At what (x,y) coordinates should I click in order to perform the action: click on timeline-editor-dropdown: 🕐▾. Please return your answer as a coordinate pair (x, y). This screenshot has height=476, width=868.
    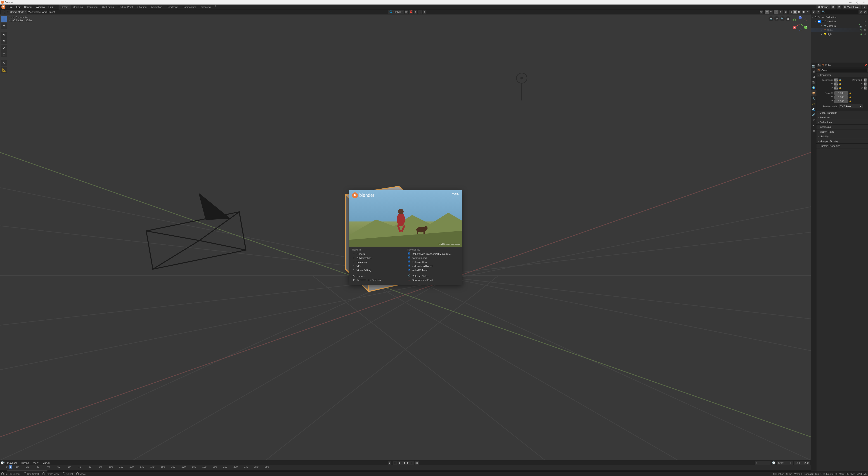
    Looking at the image, I should click on (3, 463).